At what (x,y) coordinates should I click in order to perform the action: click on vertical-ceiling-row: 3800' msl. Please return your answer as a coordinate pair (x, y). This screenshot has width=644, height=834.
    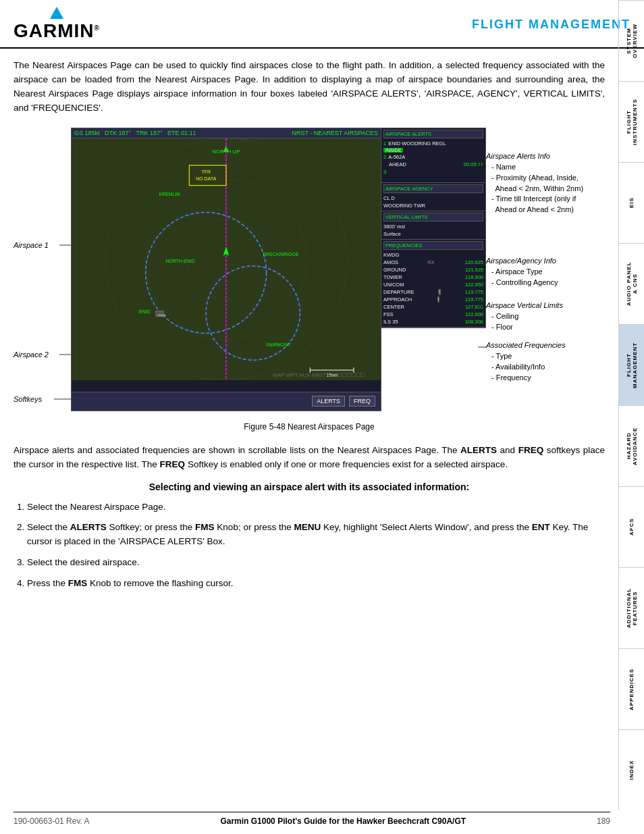
    Looking at the image, I should click on (433, 227).